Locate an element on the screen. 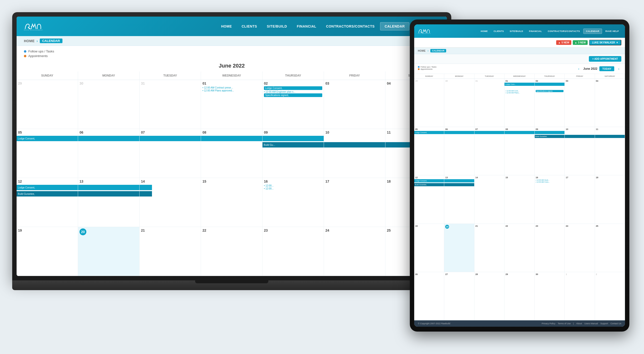  cal-cell: 01 • 12:00 AM Contract prese... • 12:00 … is located at coordinates (232, 104).